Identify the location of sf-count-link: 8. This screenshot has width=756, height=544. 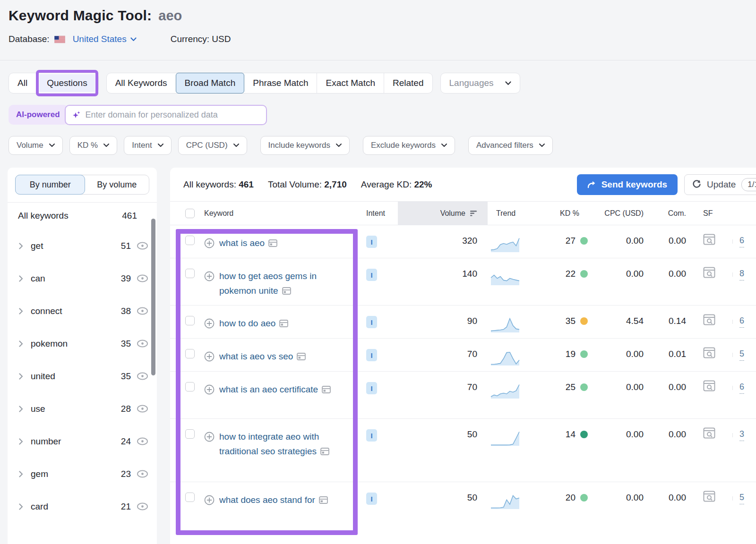
(742, 275).